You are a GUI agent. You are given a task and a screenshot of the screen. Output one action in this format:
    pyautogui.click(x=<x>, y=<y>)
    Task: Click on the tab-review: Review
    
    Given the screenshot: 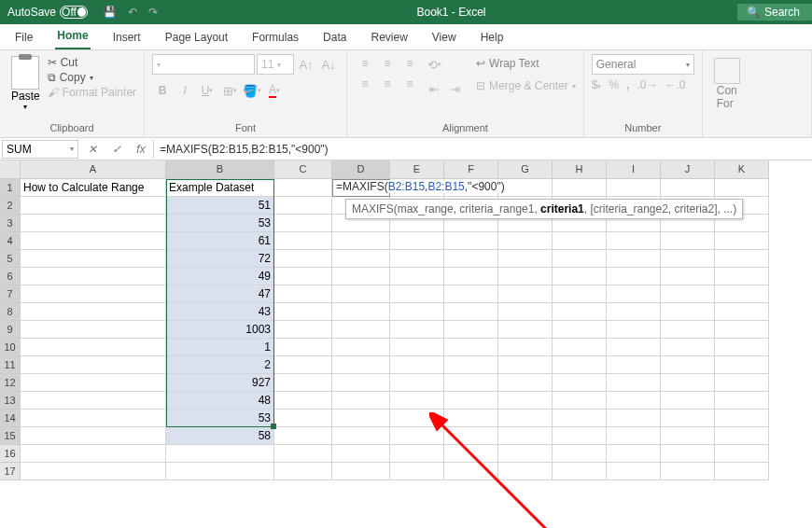 What is the action you would take?
    pyautogui.click(x=388, y=37)
    